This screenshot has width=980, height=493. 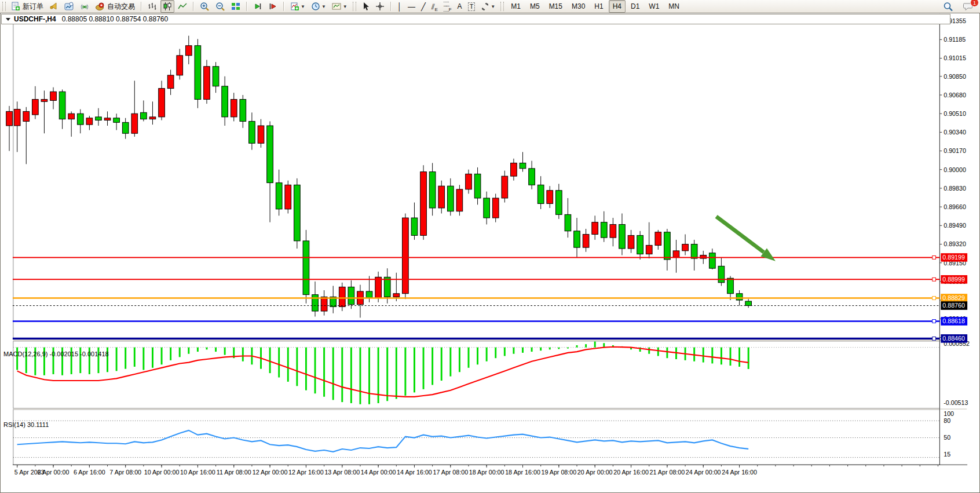 What do you see at coordinates (152, 6) in the screenshot?
I see `bar-chart-button` at bounding box center [152, 6].